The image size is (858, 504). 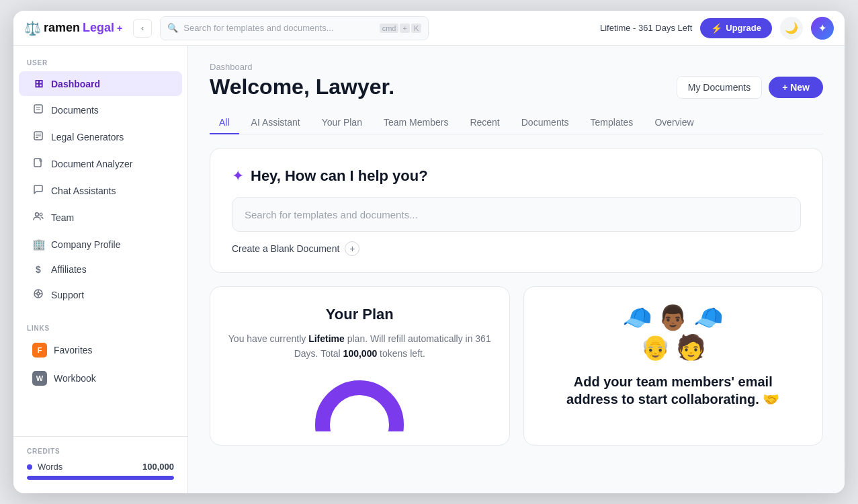 I want to click on sidebar-item-favorites: F Favorites, so click(x=101, y=350).